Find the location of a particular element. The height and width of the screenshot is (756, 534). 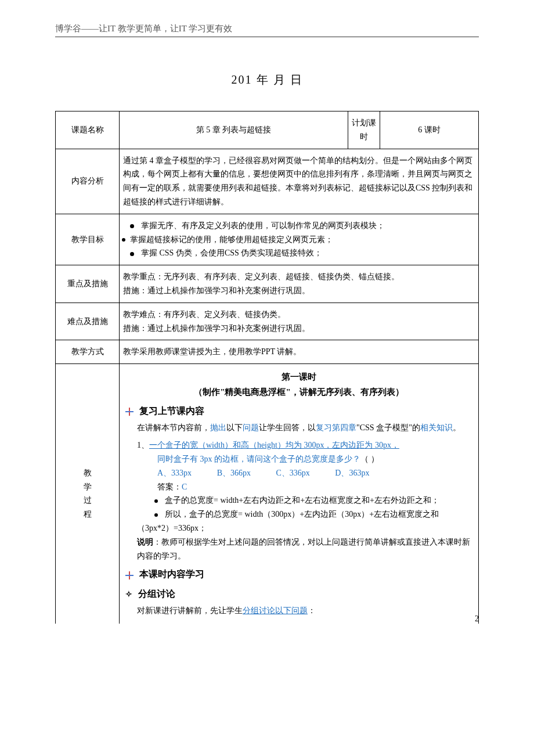

date-line: 201 年 月 日 is located at coordinates (267, 80).